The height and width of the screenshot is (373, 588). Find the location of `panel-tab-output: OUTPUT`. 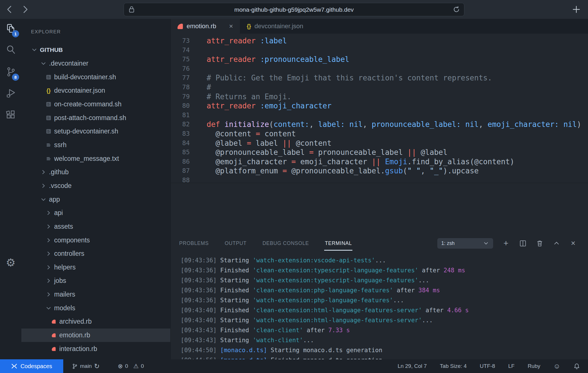

panel-tab-output: OUTPUT is located at coordinates (236, 244).